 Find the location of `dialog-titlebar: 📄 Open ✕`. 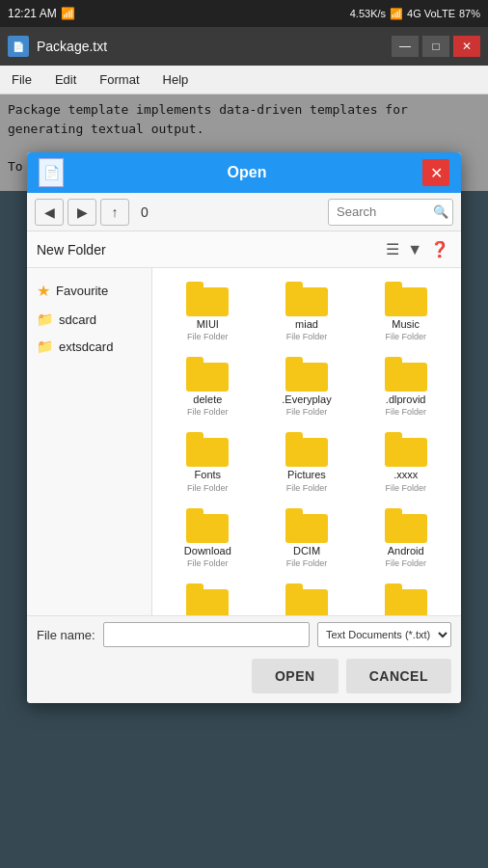

dialog-titlebar: 📄 Open ✕ is located at coordinates (244, 173).